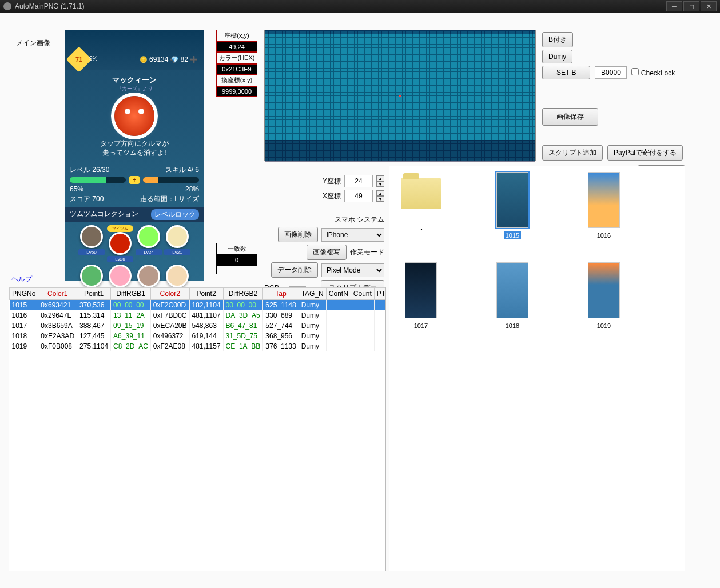  What do you see at coordinates (58, 294) in the screenshot?
I see `column-header: Color1` at bounding box center [58, 294].